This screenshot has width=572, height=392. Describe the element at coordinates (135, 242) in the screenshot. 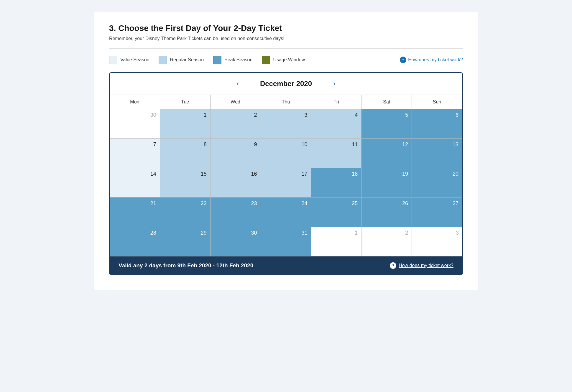

I see `day-cell: 28` at that location.